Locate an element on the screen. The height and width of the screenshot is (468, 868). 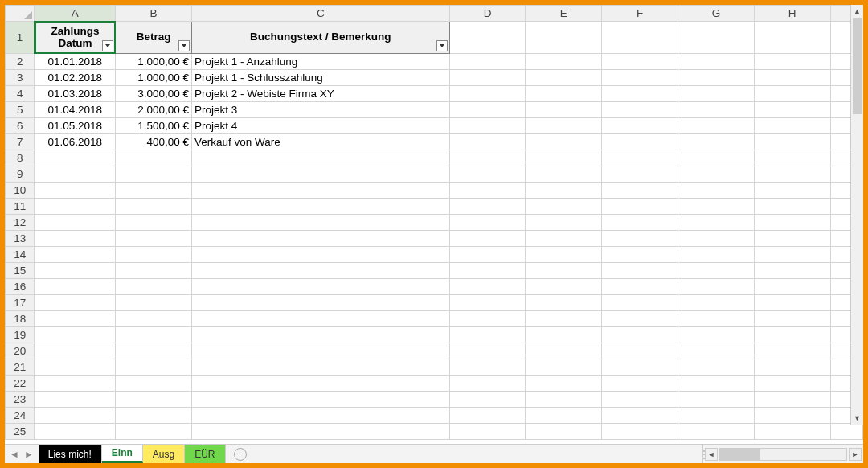
col-header-E: E is located at coordinates (564, 14).